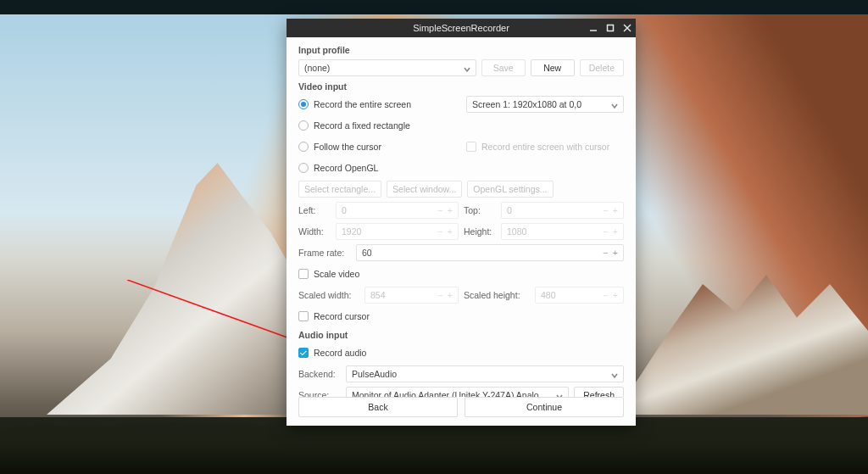 This screenshot has height=474, width=868. What do you see at coordinates (320, 374) in the screenshot?
I see `backend-label: Backend:` at bounding box center [320, 374].